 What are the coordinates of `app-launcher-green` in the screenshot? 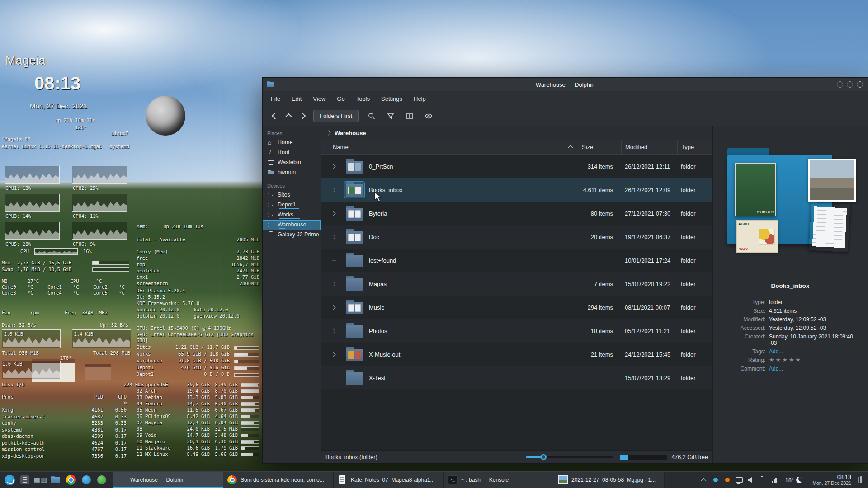 It's located at (102, 480).